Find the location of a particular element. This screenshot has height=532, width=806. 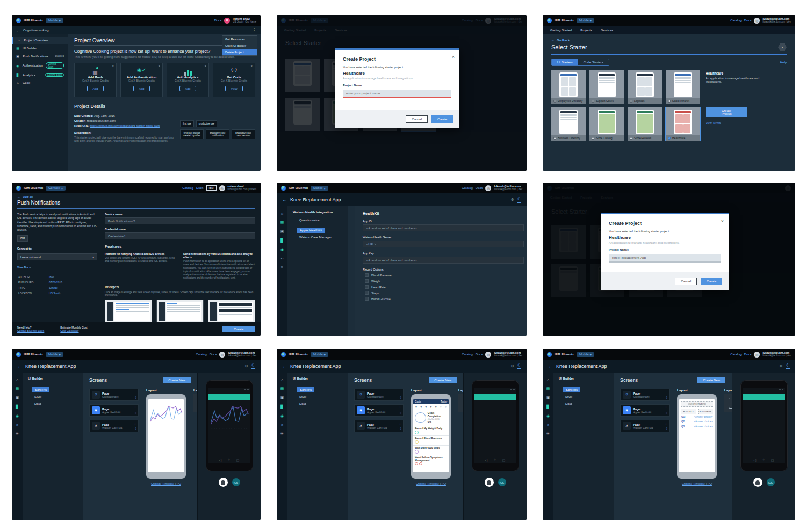

credential-input: Credentials-1 is located at coordinates (180, 236).